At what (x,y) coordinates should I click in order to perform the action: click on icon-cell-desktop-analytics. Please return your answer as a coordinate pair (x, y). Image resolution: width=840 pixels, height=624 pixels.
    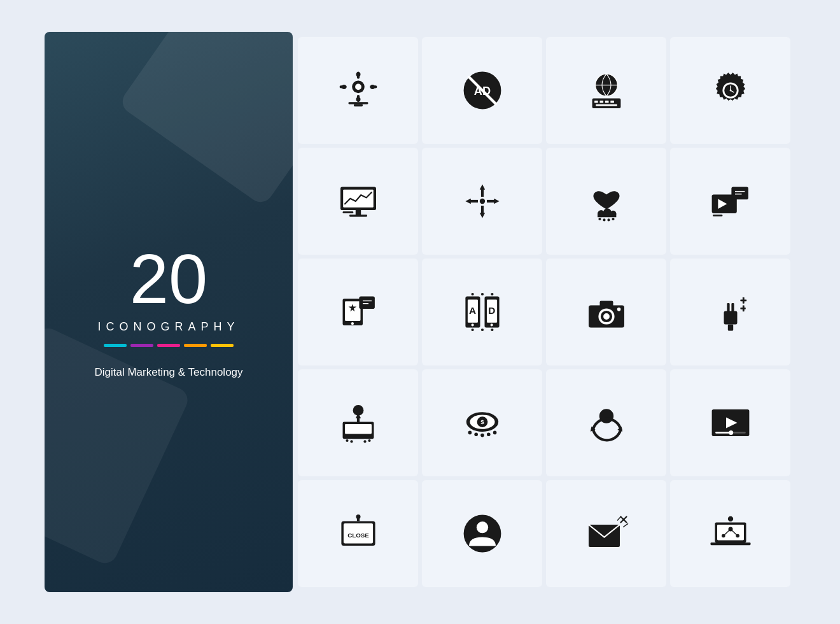
    Looking at the image, I should click on (358, 201).